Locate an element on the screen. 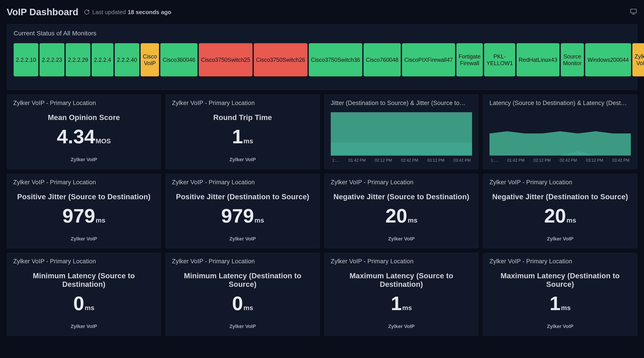 The height and width of the screenshot is (358, 644). presentation-icon is located at coordinates (634, 12).